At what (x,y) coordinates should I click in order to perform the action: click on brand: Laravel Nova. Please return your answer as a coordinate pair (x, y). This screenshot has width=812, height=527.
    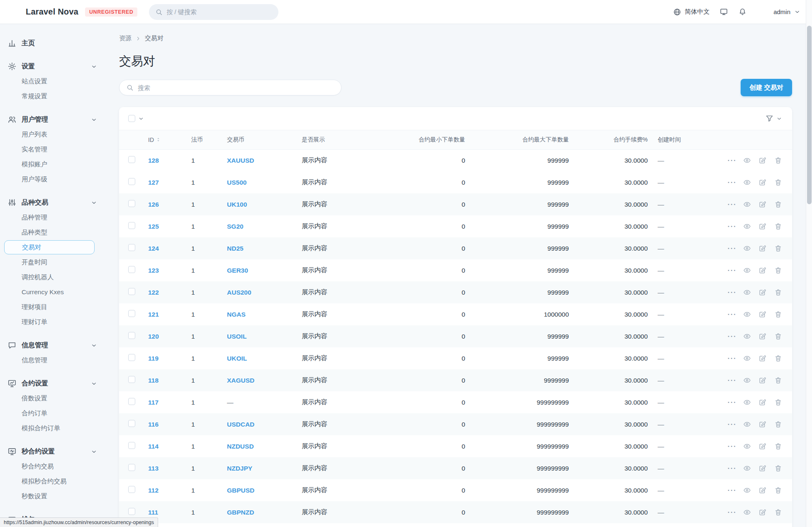
    Looking at the image, I should click on (43, 12).